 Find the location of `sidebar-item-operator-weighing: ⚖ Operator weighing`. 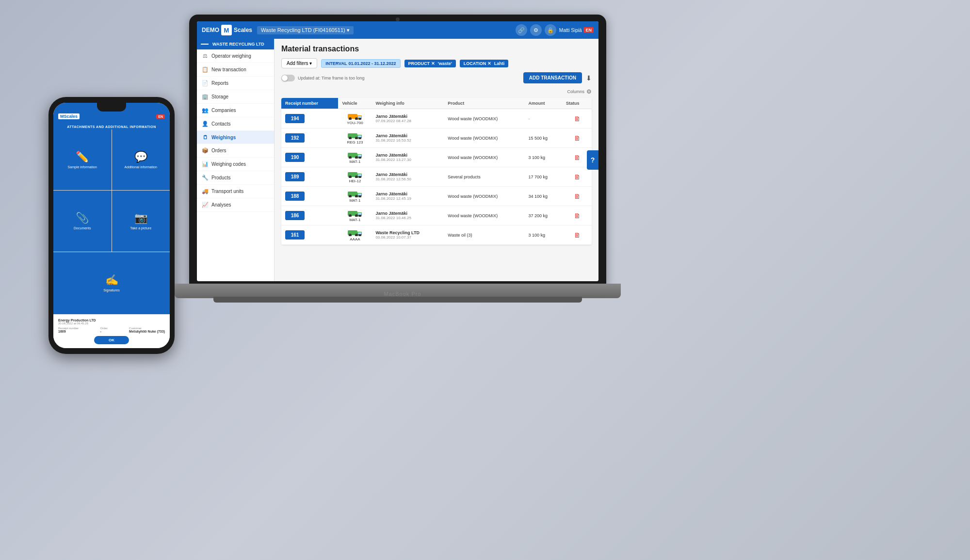

sidebar-item-operator-weighing: ⚖ Operator weighing is located at coordinates (236, 56).